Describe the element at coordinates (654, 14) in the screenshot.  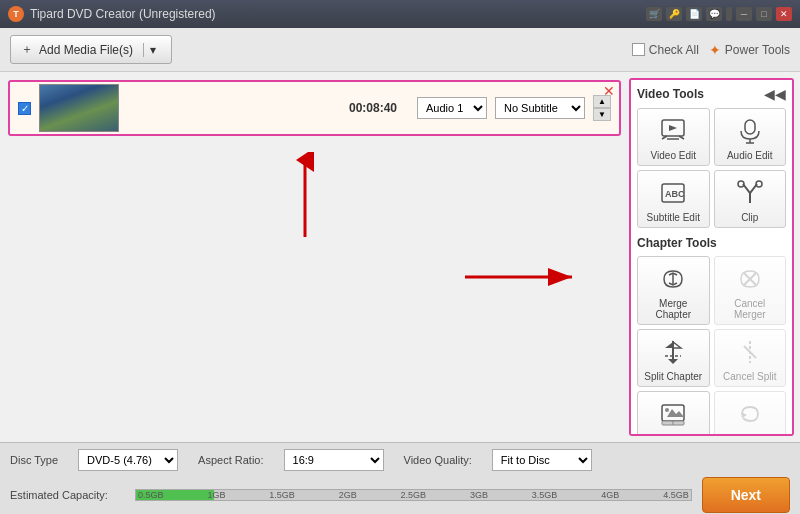
I see `cart-icon: 🛒` at that location.